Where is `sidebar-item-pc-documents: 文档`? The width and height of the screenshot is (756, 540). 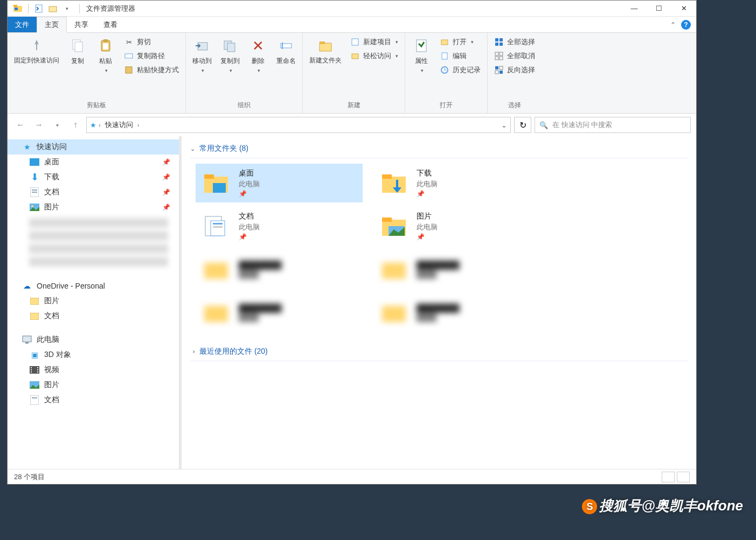
sidebar-item-pc-documents: 文档 is located at coordinates (93, 400).